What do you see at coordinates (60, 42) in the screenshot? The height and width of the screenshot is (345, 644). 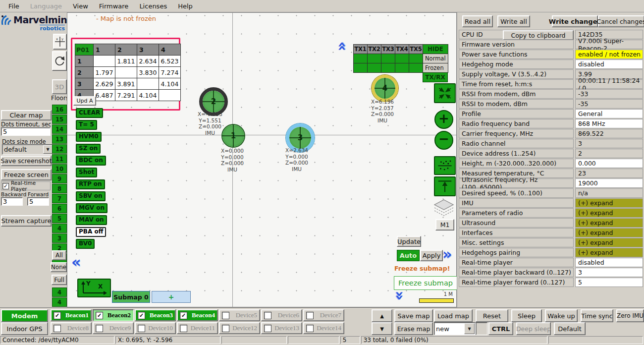 I see `crosshair-tool-button: xy` at bounding box center [60, 42].